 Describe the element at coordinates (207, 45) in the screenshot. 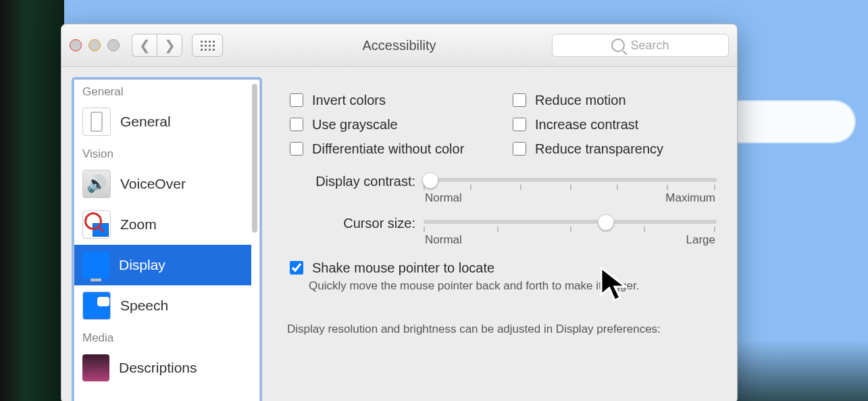

I see `show-all-prefs-button` at that location.